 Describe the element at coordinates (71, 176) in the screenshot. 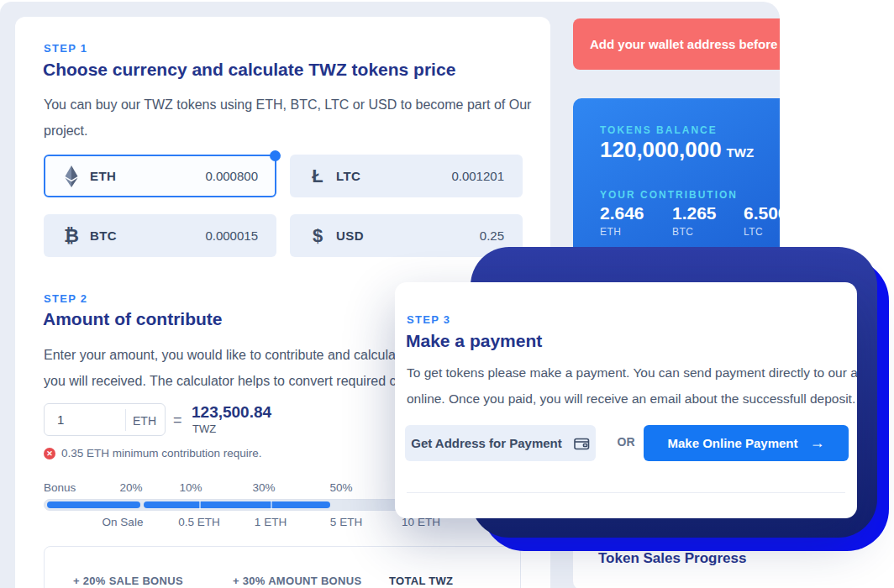

I see `ethereum-icon` at that location.